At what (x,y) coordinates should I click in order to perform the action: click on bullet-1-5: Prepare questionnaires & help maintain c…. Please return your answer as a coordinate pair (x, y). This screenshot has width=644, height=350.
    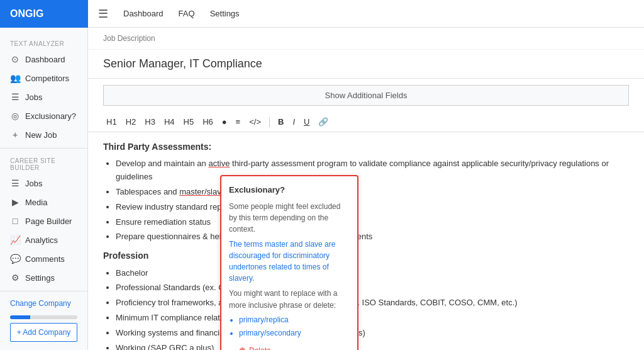
    Looking at the image, I should click on (372, 237).